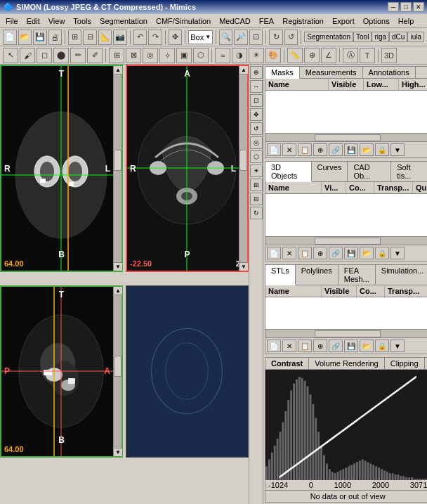  I want to click on menu-view: View, so click(57, 21).